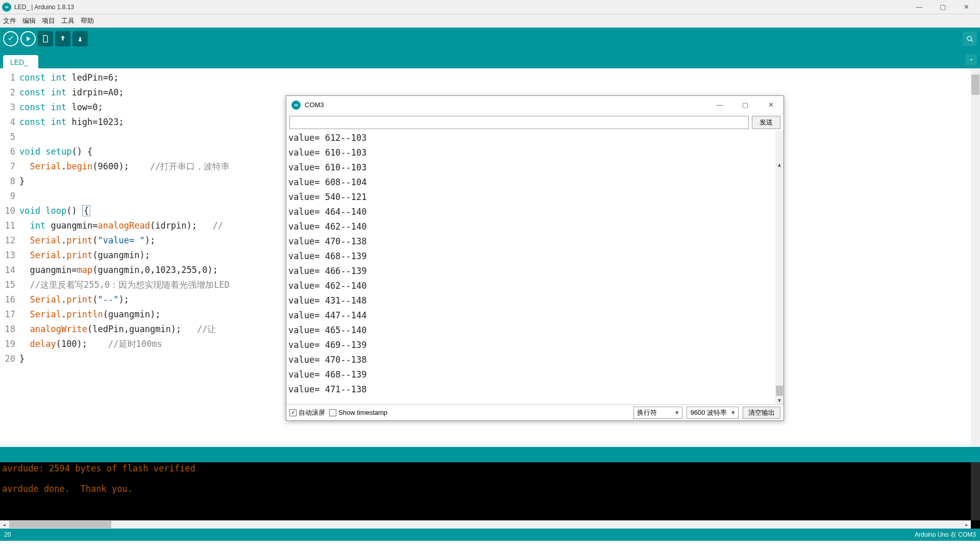  I want to click on serial-scroll-up: ▲, so click(779, 164).